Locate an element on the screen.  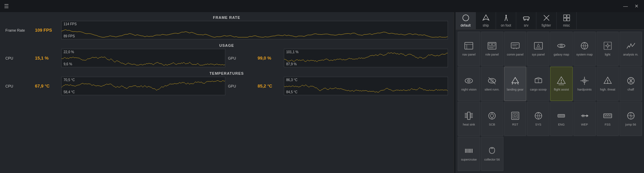
btn-supercruise: supercruise is located at coordinates (469, 154).